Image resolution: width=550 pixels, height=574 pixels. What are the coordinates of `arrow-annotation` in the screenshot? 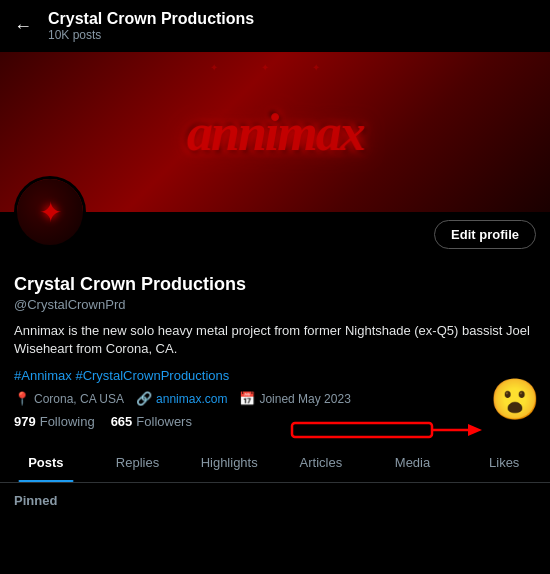 It's located at (390, 428).